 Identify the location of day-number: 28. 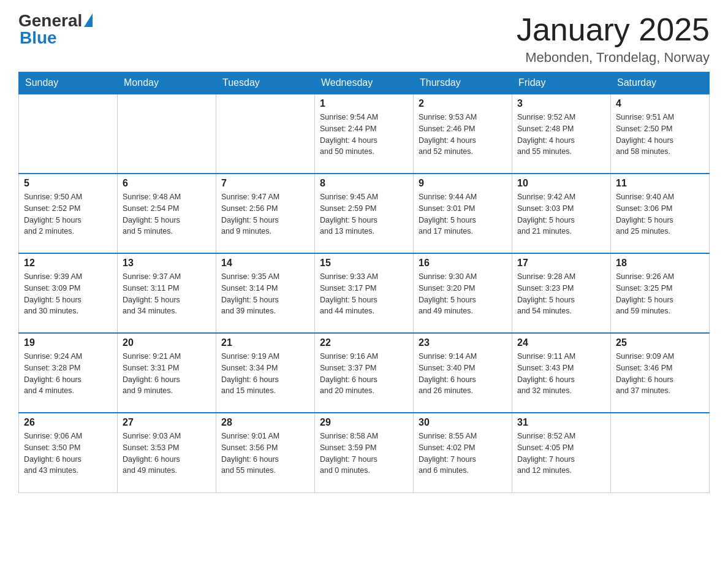
(265, 423).